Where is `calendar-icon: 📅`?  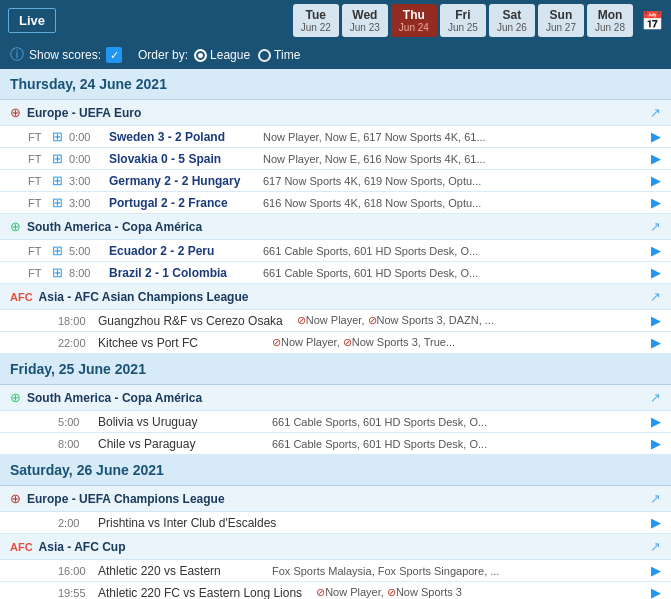
calendar-icon: 📅 is located at coordinates (652, 21).